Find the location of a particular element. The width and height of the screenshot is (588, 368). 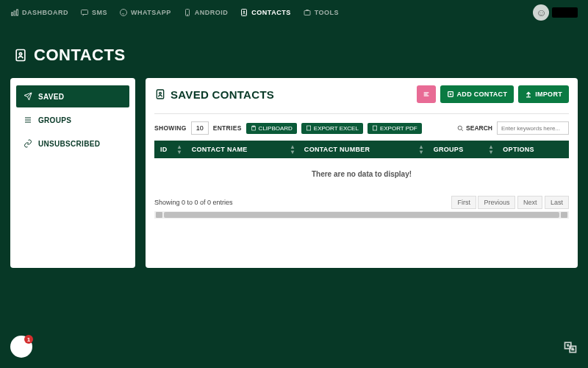

clipboard-icon is located at coordinates (254, 128).